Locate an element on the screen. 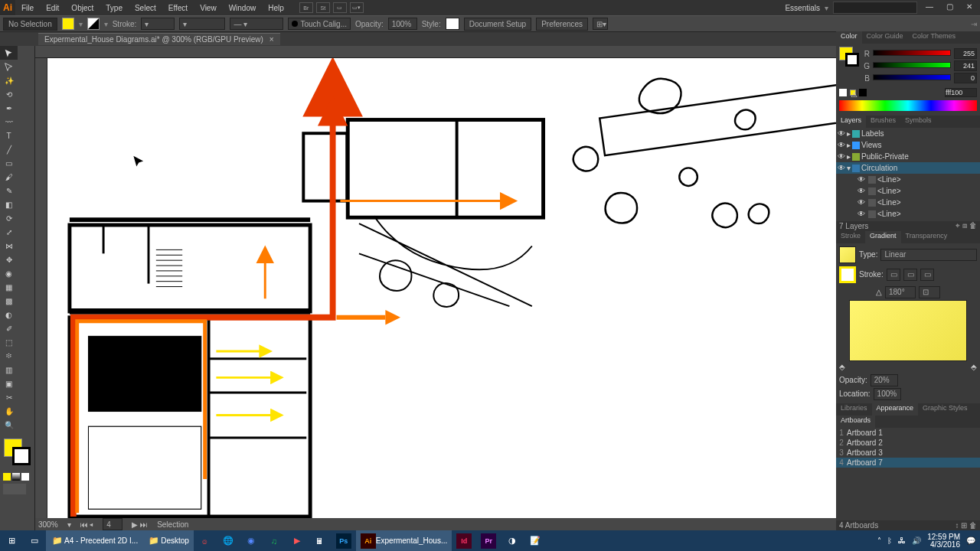 The image size is (980, 551). blend-tool: ⬚ is located at coordinates (9, 342).